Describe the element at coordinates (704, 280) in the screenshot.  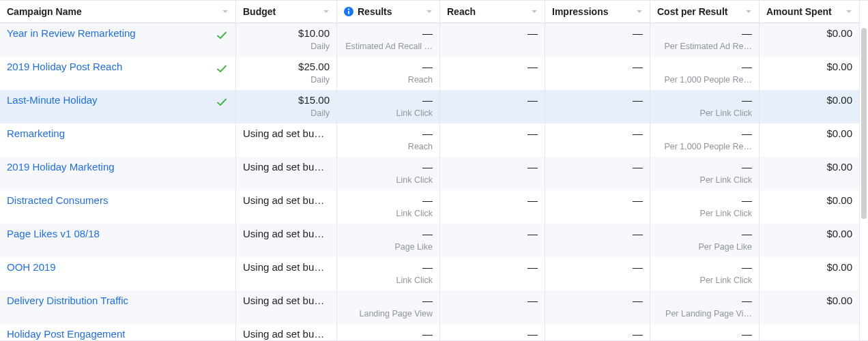
I see `cpr-subtext: Per Link Click` at that location.